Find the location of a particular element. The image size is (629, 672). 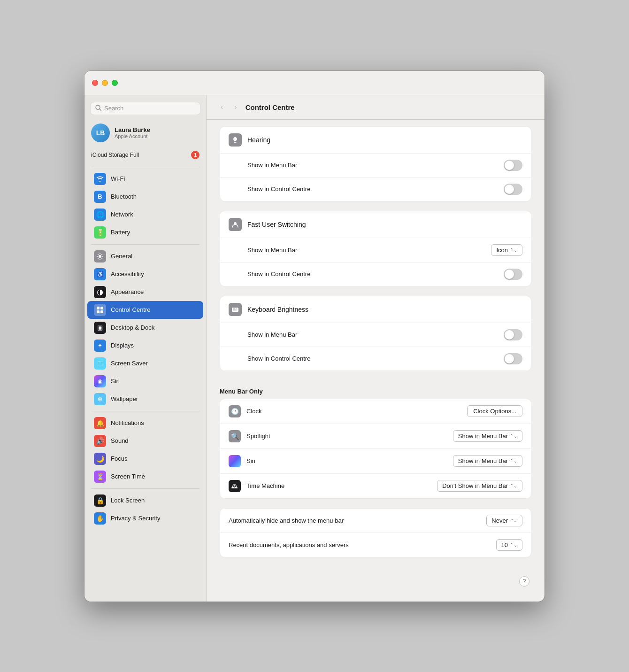

notifications-label: Notifications is located at coordinates (128, 423).